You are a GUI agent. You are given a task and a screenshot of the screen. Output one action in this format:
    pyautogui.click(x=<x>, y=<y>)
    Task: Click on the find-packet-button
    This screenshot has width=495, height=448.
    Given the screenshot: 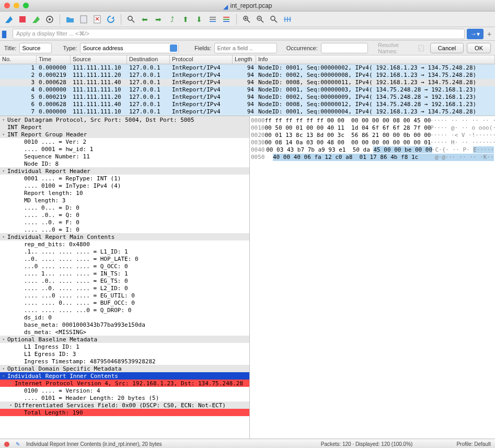 What is the action you would take?
    pyautogui.click(x=131, y=19)
    